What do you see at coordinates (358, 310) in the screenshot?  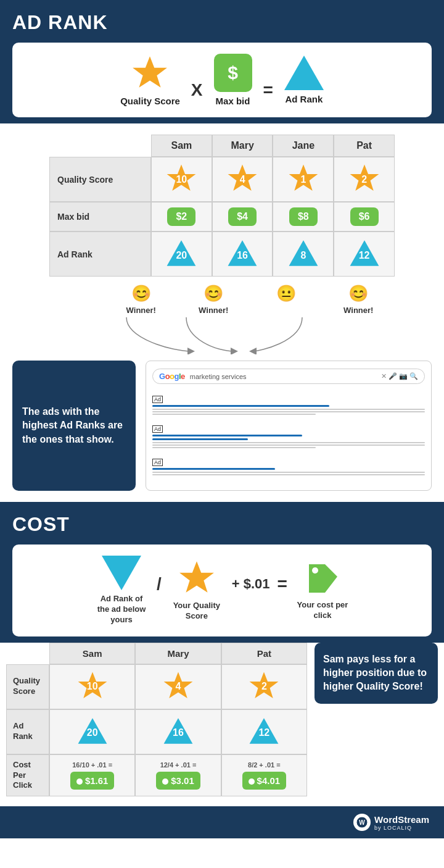 I see `winner-label-pat: Winner!` at bounding box center [358, 310].